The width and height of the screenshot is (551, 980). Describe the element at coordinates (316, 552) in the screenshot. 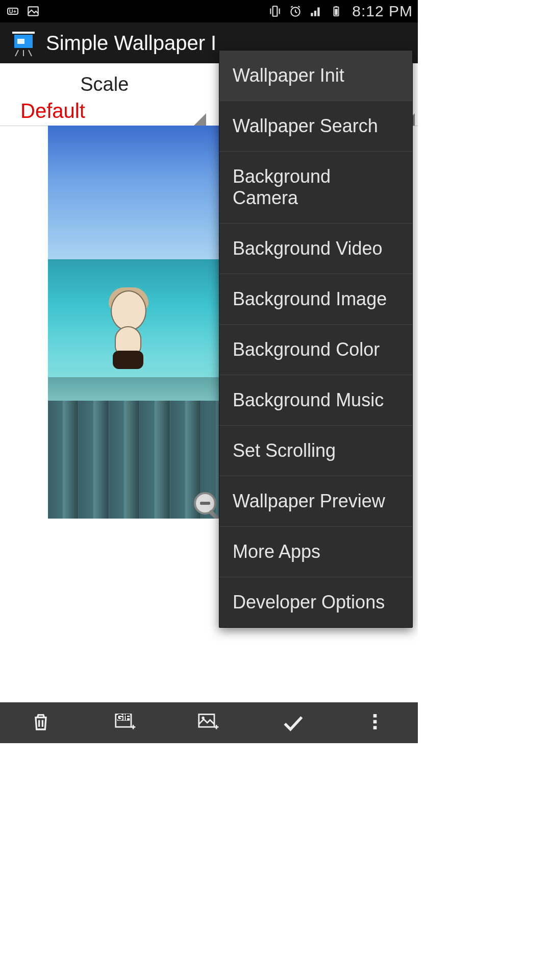

I see `menu-item-more-apps: More Apps` at that location.